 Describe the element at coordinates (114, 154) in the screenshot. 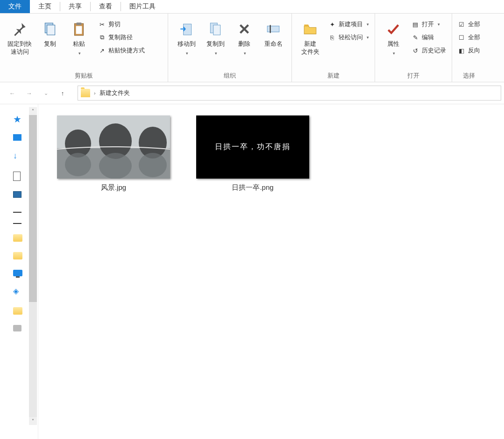

I see `file-item: 风景.jpg` at that location.